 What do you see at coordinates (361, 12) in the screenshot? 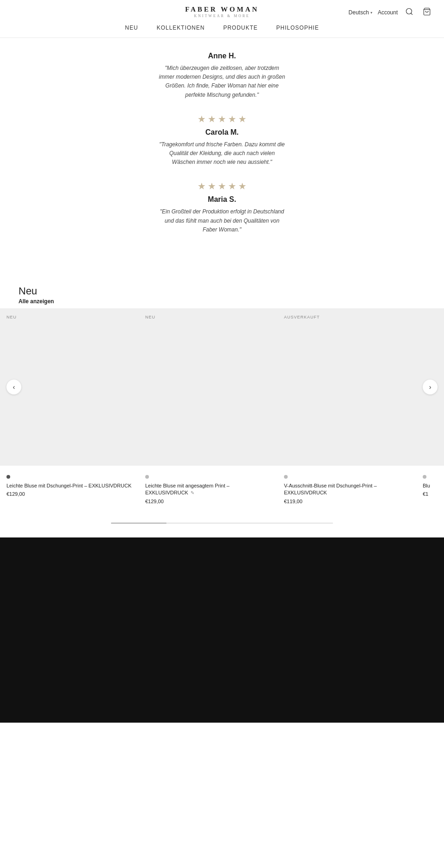
I see `language-selector: Deutsch ▾` at bounding box center [361, 12].